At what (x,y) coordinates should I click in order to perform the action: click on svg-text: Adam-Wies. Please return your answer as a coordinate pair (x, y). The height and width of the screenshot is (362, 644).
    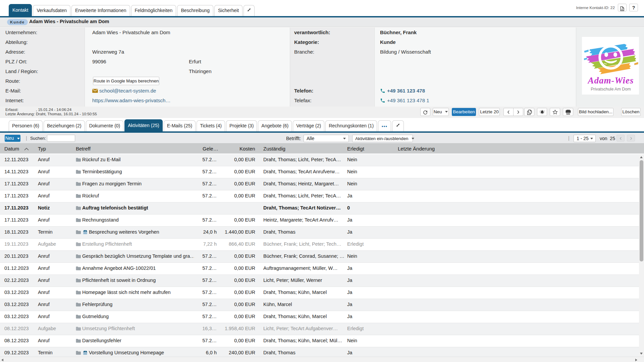
    Looking at the image, I should click on (610, 80).